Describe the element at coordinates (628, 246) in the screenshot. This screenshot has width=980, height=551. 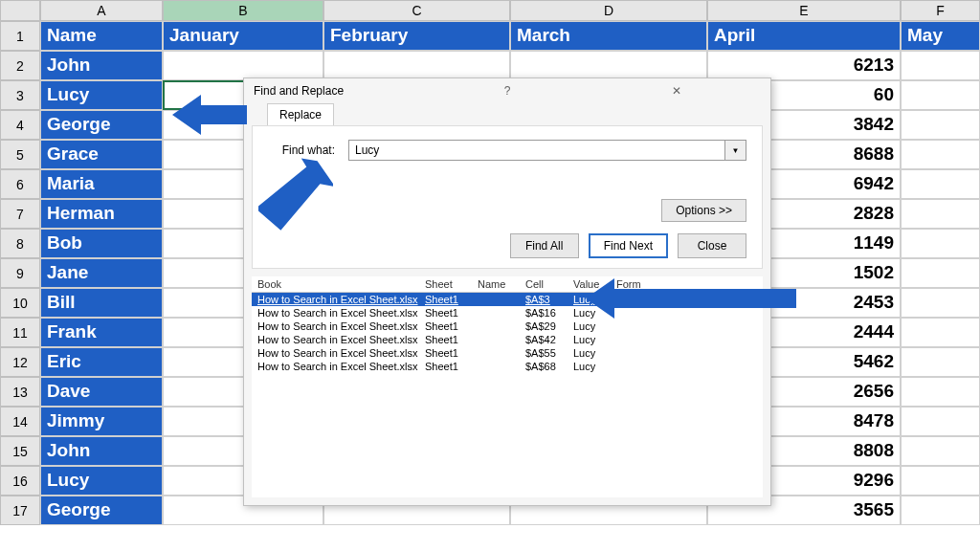
I see `find-next-button: Find Next` at that location.